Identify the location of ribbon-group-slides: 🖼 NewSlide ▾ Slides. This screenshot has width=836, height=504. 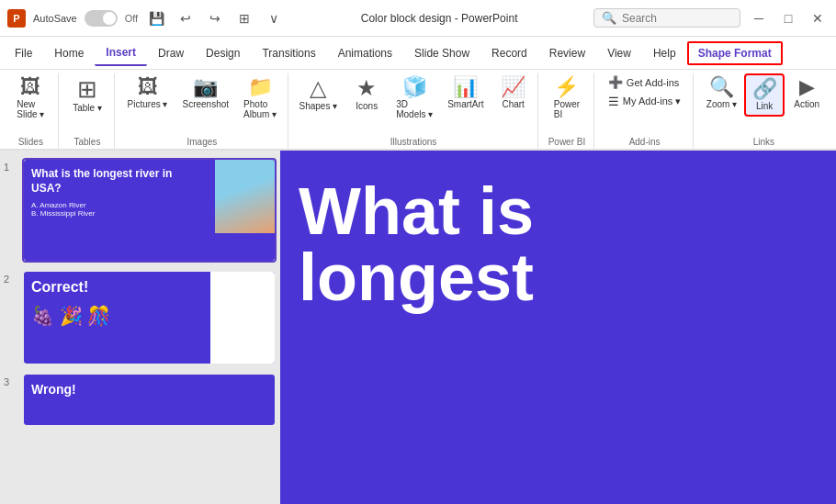
(31, 111).